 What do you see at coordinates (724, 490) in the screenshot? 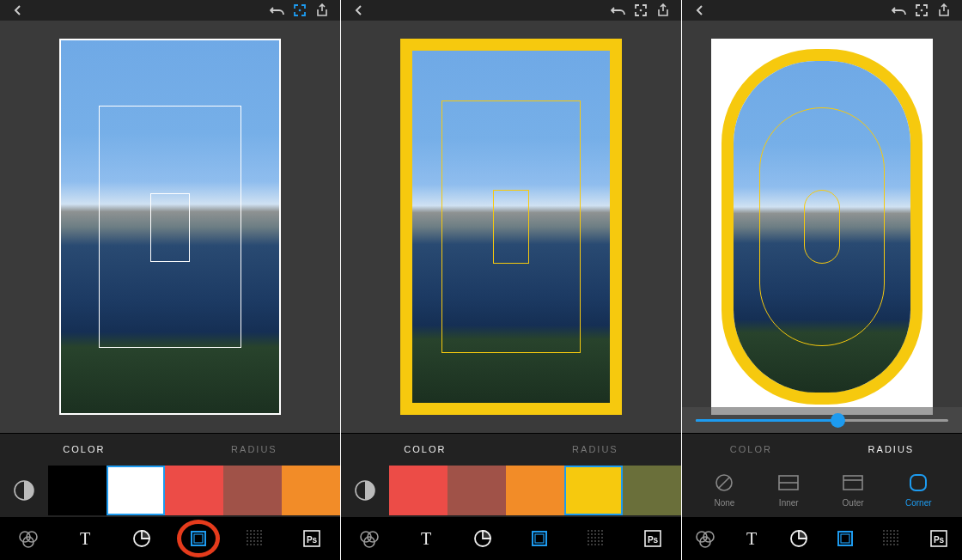
I see `radius-none: None` at bounding box center [724, 490].